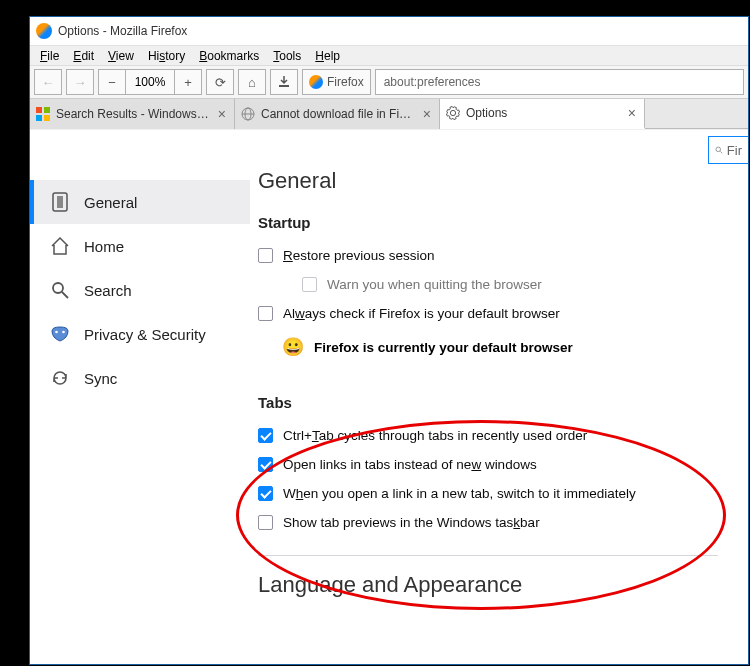  What do you see at coordinates (560, 82) in the screenshot?
I see `url-bar: about:preferences` at bounding box center [560, 82].